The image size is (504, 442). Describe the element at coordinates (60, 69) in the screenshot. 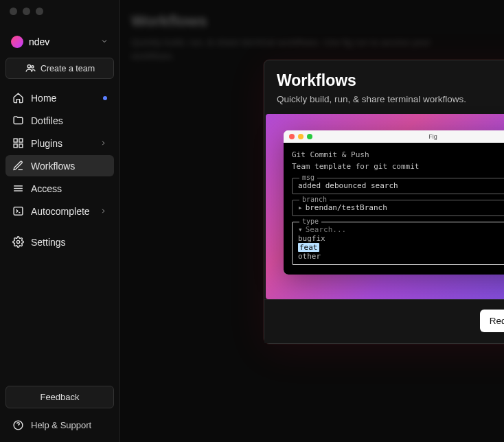

I see `create-team-button: Create a team` at that location.